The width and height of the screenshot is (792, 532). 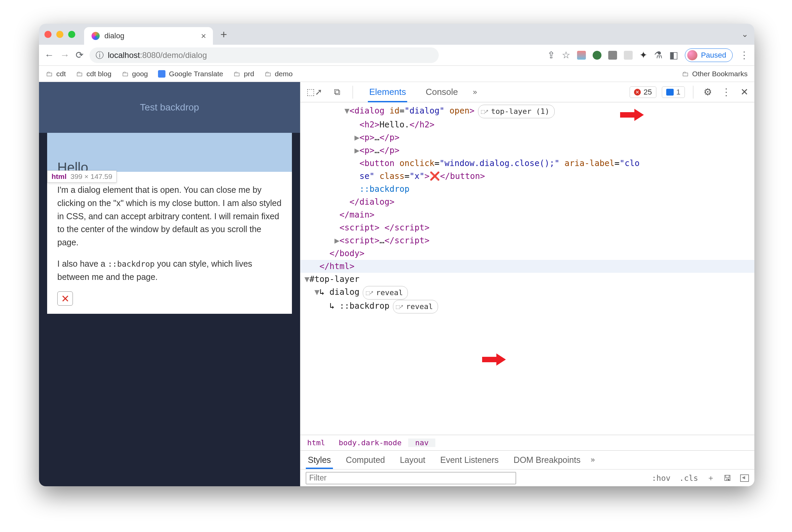 I want to click on dialog-close-button: ✕, so click(x=65, y=299).